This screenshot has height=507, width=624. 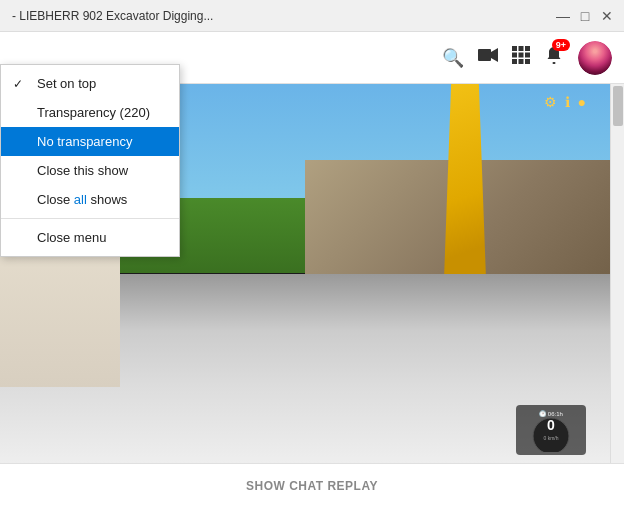 What do you see at coordinates (107, 200) in the screenshot?
I see `menu-item-close-all-shows-label-2: shows` at bounding box center [107, 200].